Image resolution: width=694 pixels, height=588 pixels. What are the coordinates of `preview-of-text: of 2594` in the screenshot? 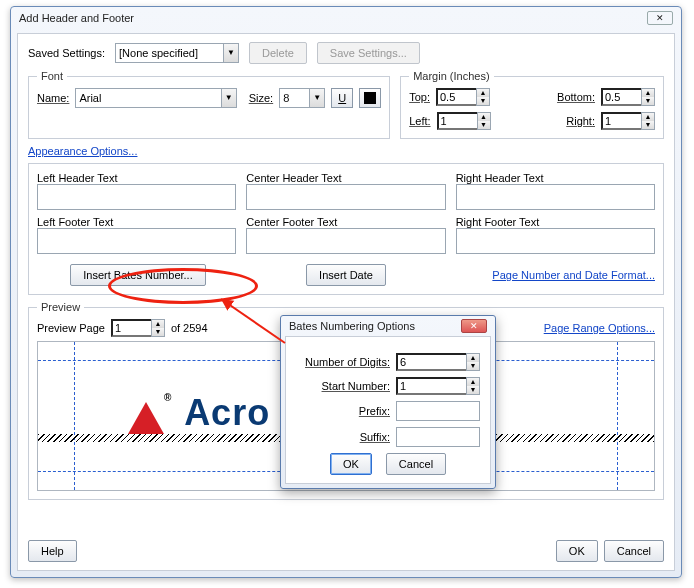 It's located at (190, 328).